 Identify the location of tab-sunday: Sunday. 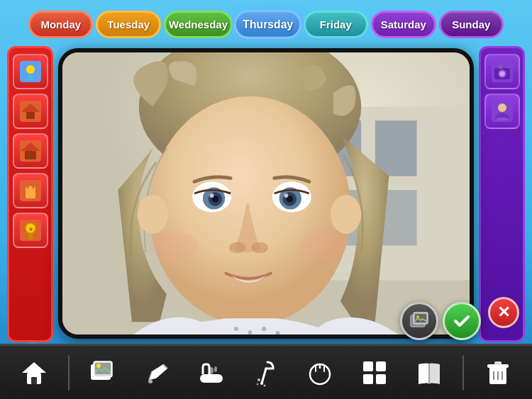
(471, 24).